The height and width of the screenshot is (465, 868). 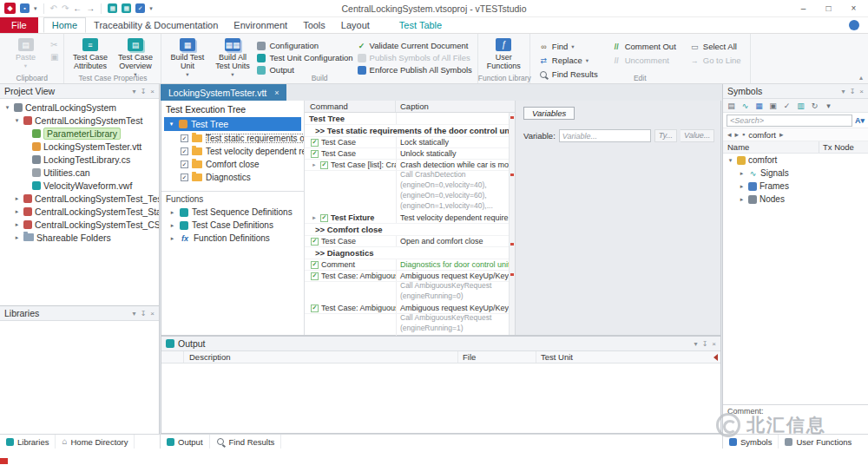 What do you see at coordinates (127, 9) in the screenshot?
I see `build-all-icon: ▦` at bounding box center [127, 9].